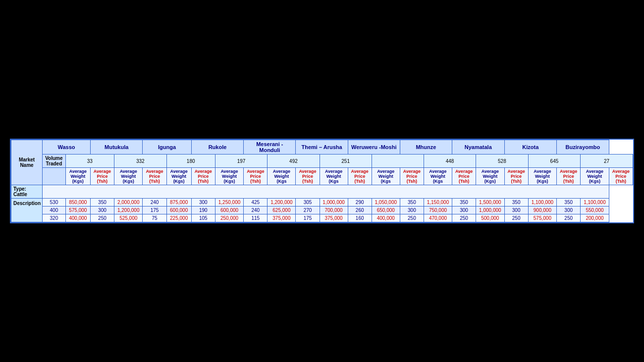 The height and width of the screenshot is (362, 644). What do you see at coordinates (621, 176) in the screenshot?
I see `subh-price-buzirayombo: Average Price (Tsh)` at bounding box center [621, 176].